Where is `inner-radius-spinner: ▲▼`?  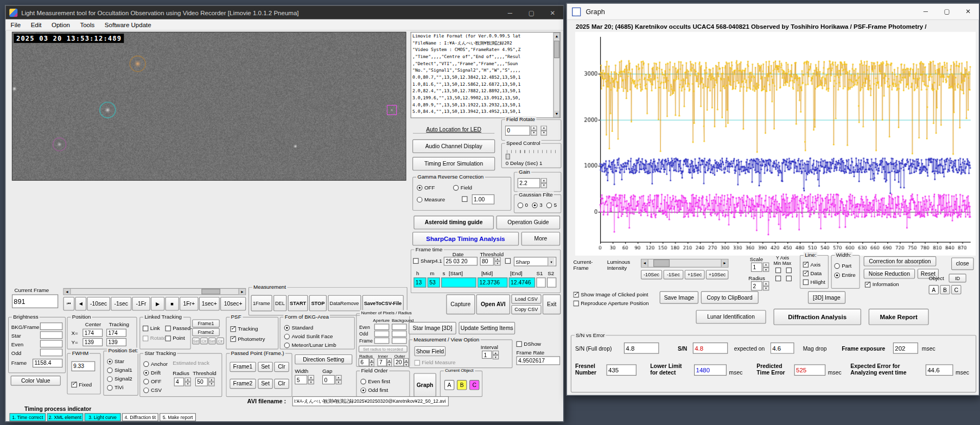 inner-radius-spinner: ▲▼ is located at coordinates (390, 363).